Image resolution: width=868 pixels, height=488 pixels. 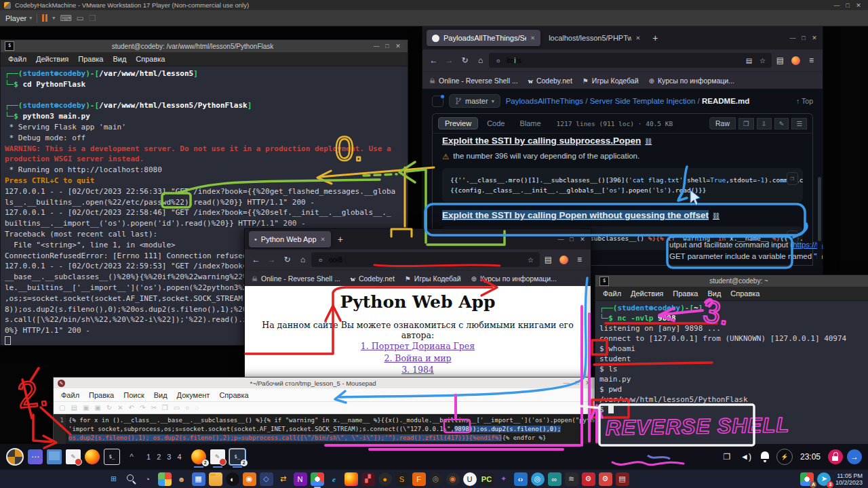 I want to click on terminal-launcher-icon: $_, so click(x=112, y=457).